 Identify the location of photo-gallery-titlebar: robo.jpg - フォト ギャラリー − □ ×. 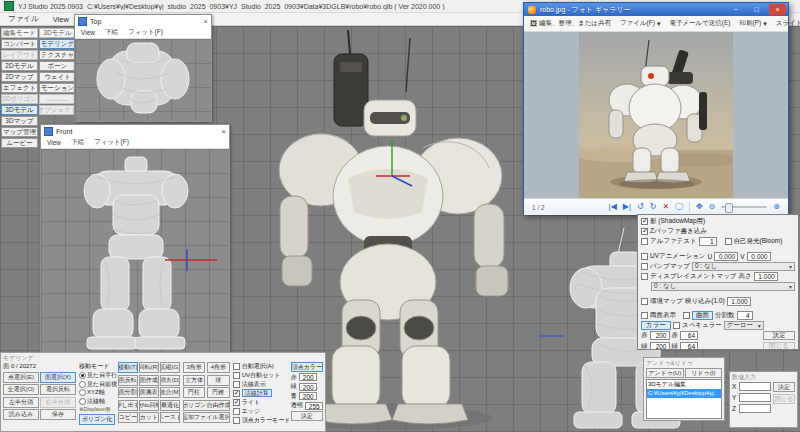
(656, 10).